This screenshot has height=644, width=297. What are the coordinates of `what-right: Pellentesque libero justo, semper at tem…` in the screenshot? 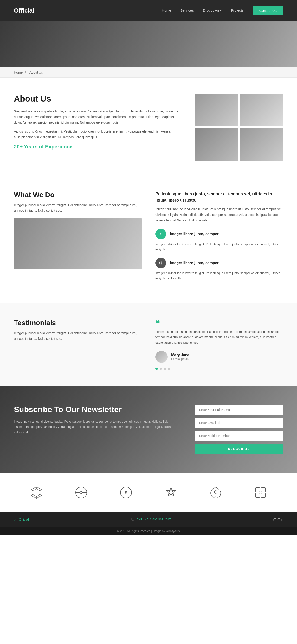 It's located at (219, 238).